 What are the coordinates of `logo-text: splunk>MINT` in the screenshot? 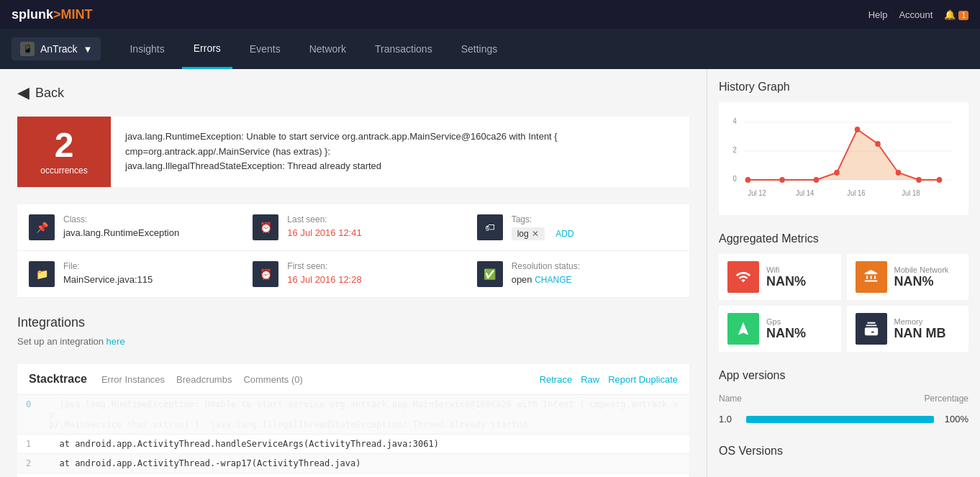 It's located at (52, 14).